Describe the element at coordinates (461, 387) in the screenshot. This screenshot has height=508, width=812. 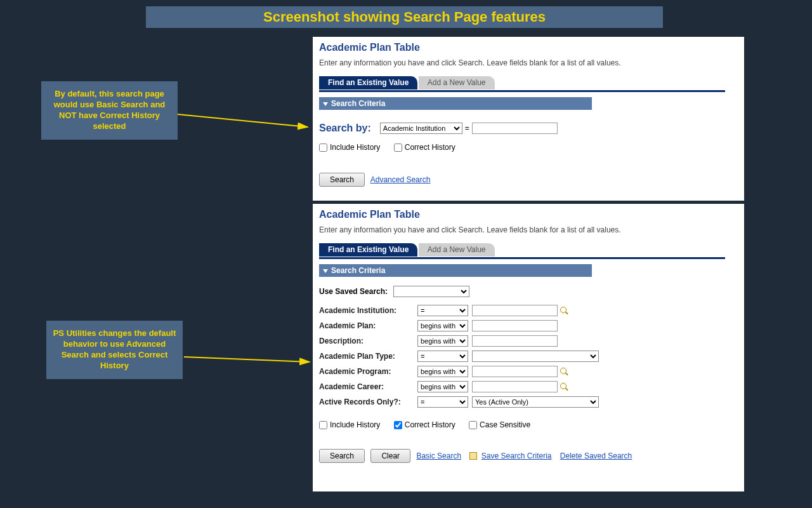
I see `criteria-row: Academic Career:begins with` at that location.